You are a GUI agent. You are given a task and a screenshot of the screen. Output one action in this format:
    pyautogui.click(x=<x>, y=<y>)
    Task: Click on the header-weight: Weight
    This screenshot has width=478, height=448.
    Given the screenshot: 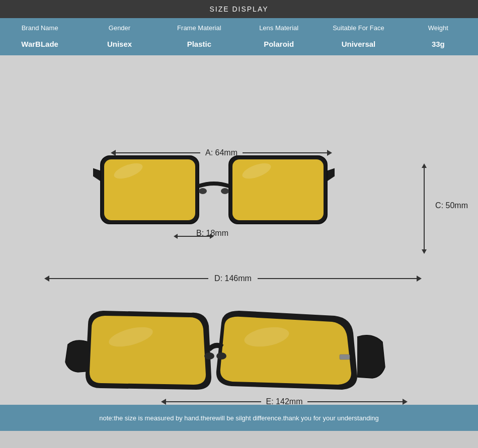 What is the action you would take?
    pyautogui.click(x=438, y=27)
    